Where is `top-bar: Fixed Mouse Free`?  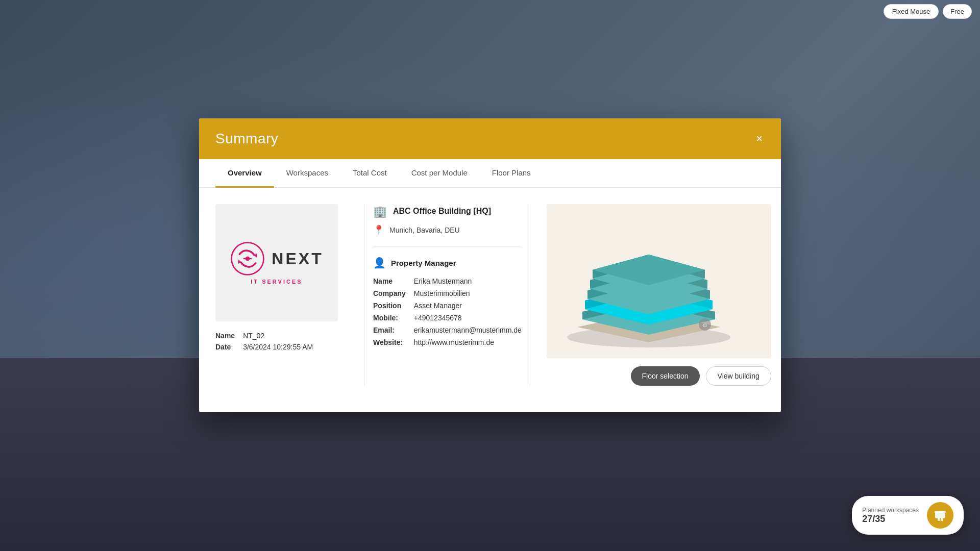 top-bar: Fixed Mouse Free is located at coordinates (928, 11).